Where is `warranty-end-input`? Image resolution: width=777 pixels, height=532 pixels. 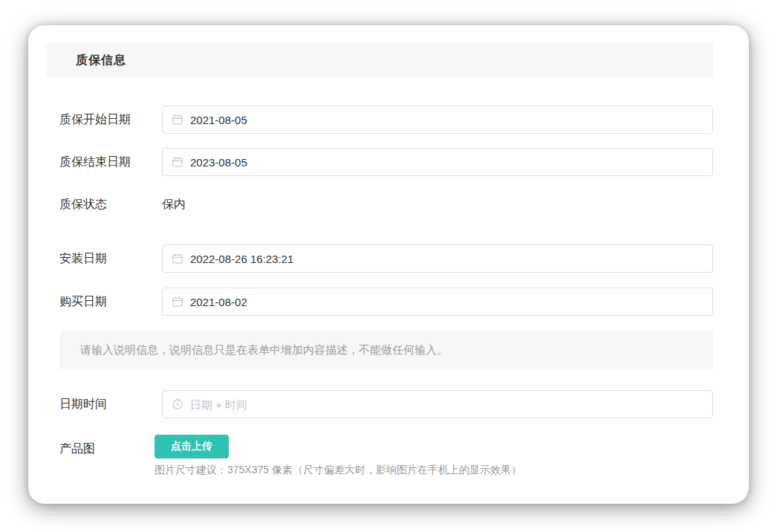
warranty-end-input is located at coordinates (438, 162).